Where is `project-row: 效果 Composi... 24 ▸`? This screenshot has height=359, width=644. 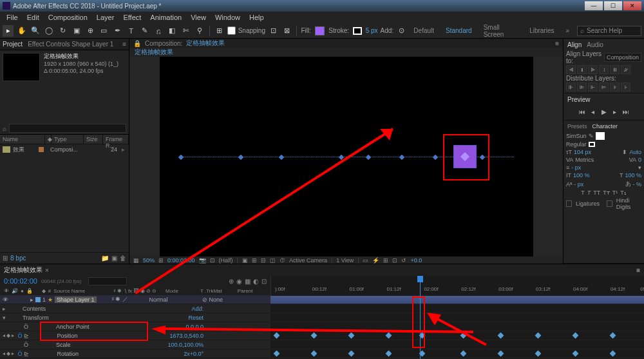
project-row: 效果 Composi... 24 ▸ is located at coordinates (64, 150).